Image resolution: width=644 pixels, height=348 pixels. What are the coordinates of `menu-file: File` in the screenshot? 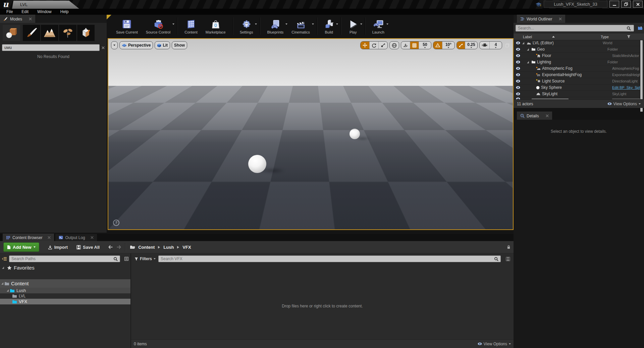 It's located at (9, 12).